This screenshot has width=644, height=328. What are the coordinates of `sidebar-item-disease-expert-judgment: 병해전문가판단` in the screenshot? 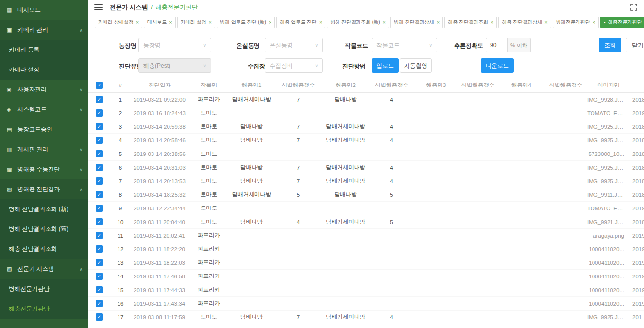 It's located at (44, 289).